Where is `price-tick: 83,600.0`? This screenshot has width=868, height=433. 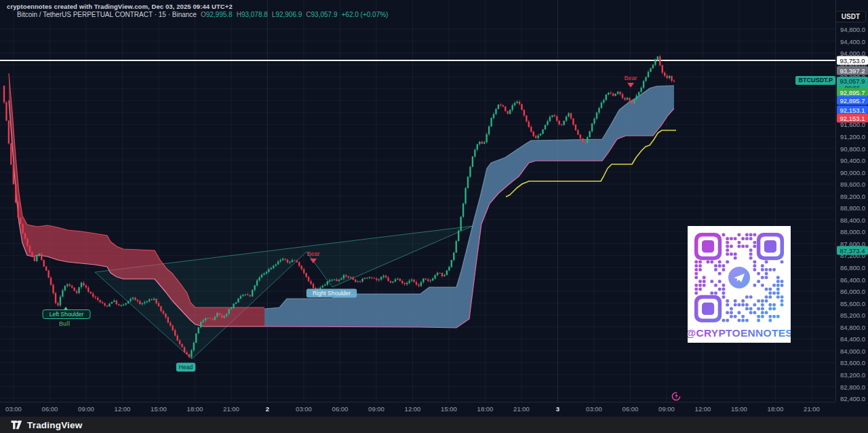 price-tick: 83,600.0 is located at coordinates (853, 362).